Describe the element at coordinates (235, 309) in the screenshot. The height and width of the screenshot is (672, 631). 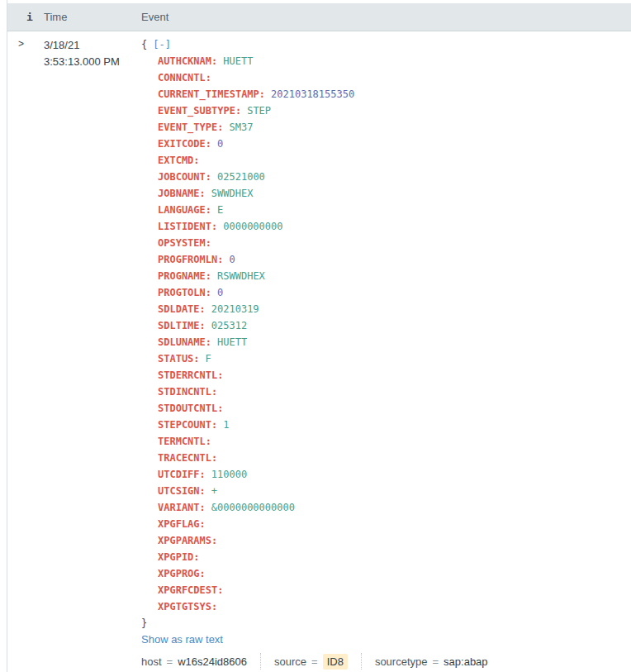
I see `json-value: 20210319` at that location.